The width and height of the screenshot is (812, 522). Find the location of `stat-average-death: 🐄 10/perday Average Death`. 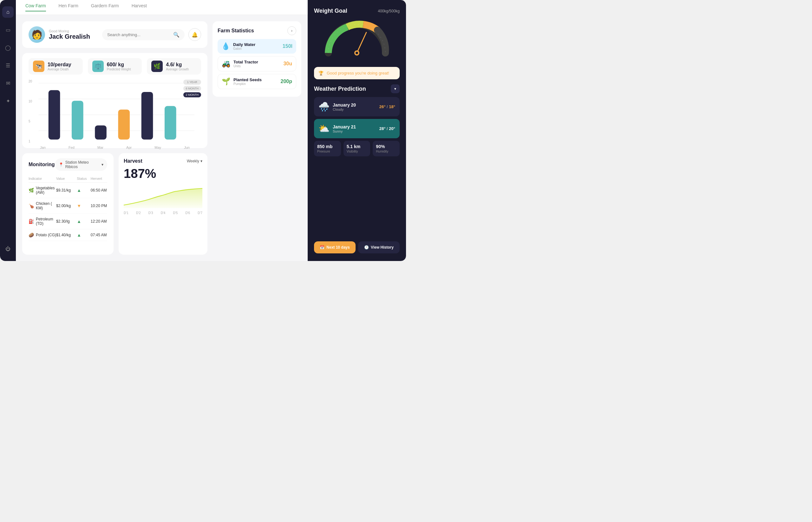

stat-average-death: 🐄 10/perday Average Death is located at coordinates (56, 66).